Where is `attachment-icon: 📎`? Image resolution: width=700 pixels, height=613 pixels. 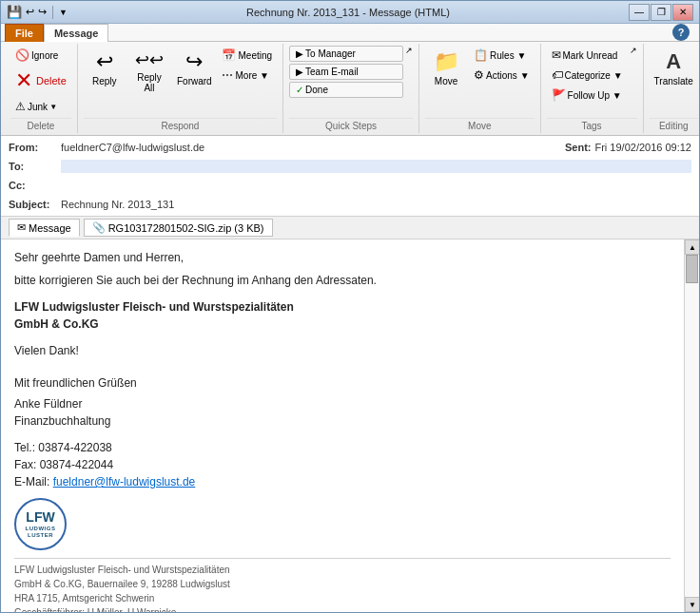
attachment-icon: 📎 is located at coordinates (99, 228).